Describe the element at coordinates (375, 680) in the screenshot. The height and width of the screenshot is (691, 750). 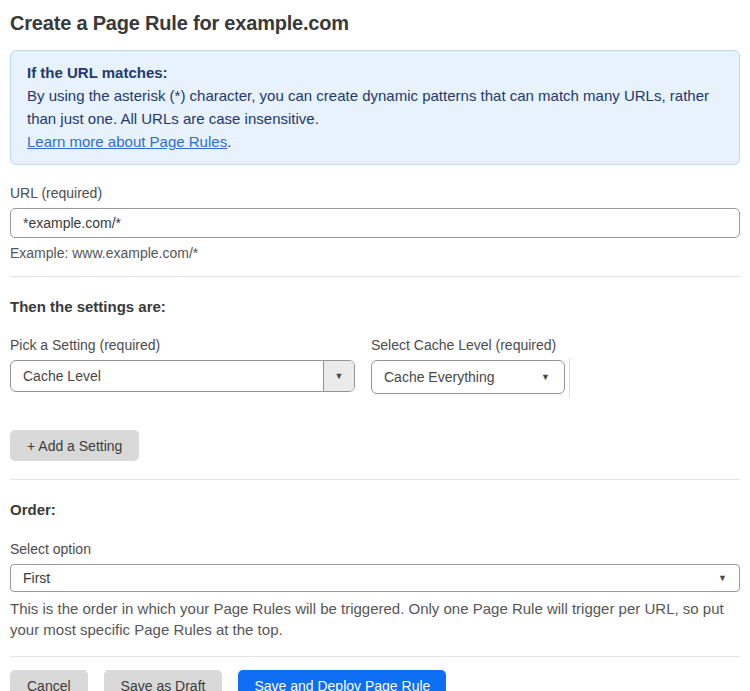
I see `form-actions: Cancel Save as Draft Save and Deploy Pag…` at that location.